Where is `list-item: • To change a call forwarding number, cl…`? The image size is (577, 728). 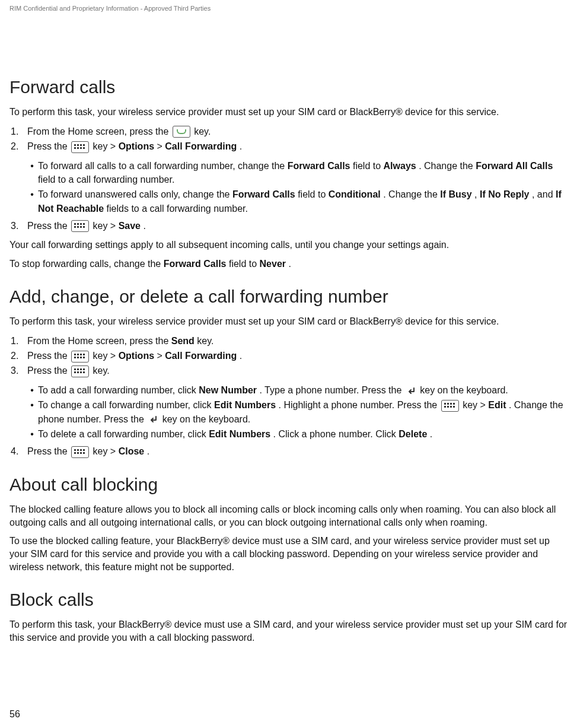
list-item: • To change a call forwarding number, cl… is located at coordinates (297, 412).